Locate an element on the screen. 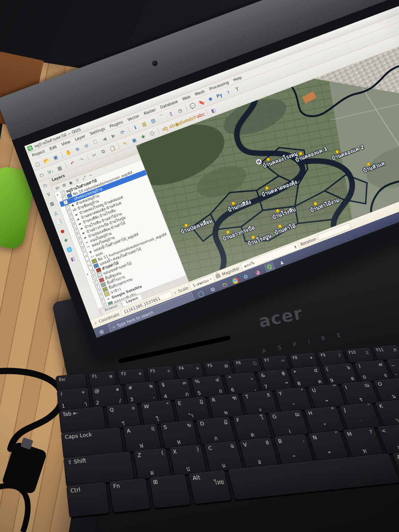  key-label: * is located at coordinates (295, 372).